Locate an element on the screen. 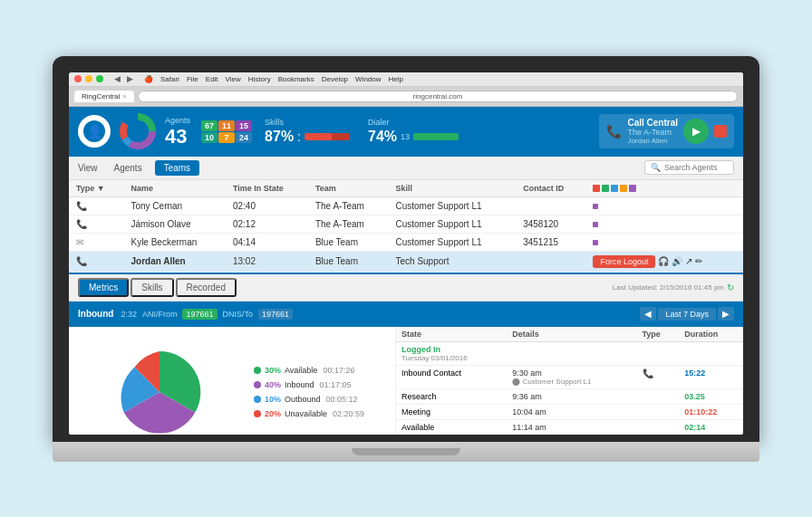  os-forward-btn: ▶ is located at coordinates (130, 79).